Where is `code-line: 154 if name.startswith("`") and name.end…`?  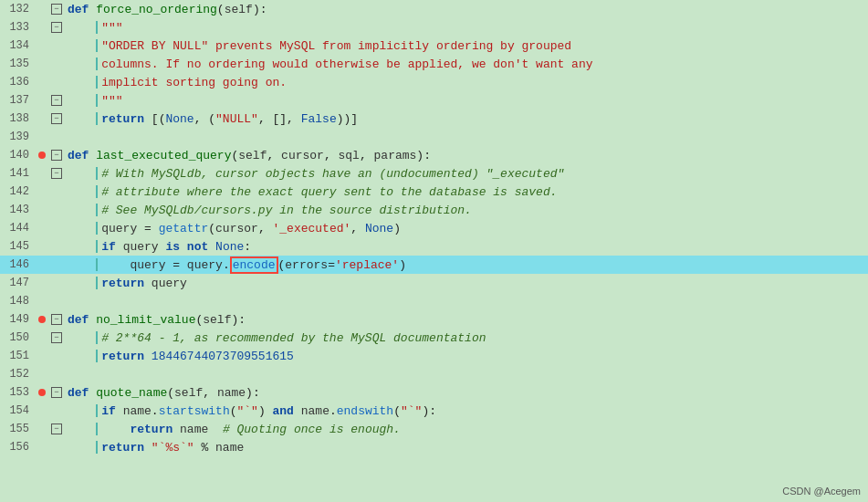 code-line: 154 if name.startswith("`") and name.end… is located at coordinates (434, 411).